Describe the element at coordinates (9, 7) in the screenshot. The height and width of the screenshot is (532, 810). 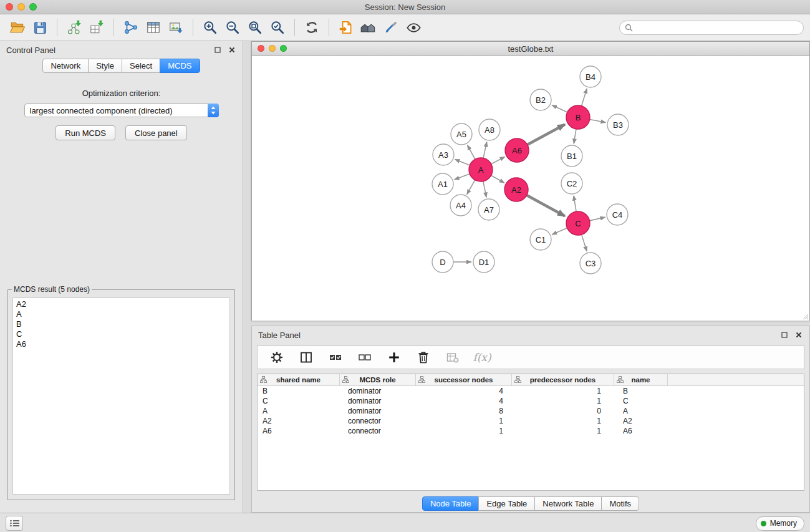
I see `close-window-button` at that location.